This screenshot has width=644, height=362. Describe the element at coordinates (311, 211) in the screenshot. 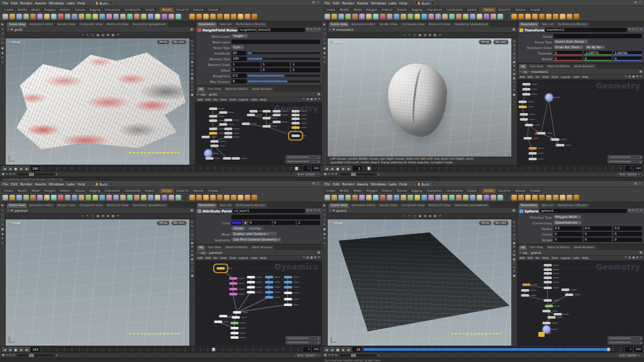

I see `toolbar-icon: ↺` at that location.